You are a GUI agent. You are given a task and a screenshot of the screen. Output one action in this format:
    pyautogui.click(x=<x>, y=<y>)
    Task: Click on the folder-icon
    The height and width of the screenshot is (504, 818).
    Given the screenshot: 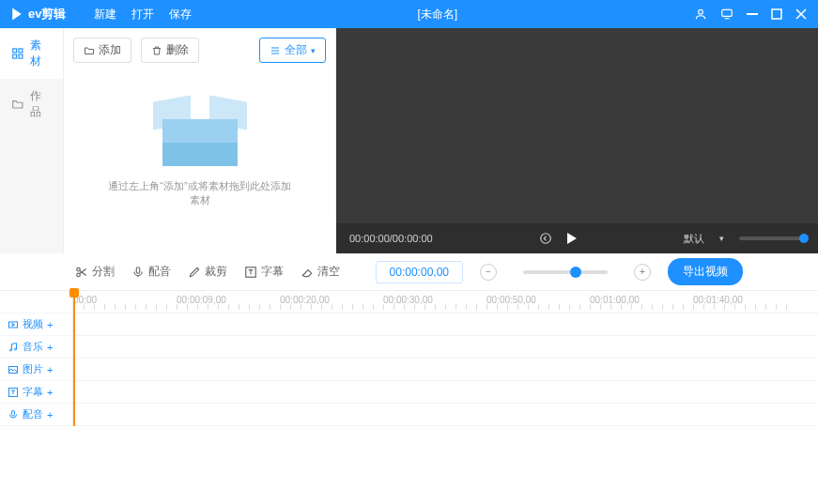 What is the action you would take?
    pyautogui.click(x=18, y=104)
    